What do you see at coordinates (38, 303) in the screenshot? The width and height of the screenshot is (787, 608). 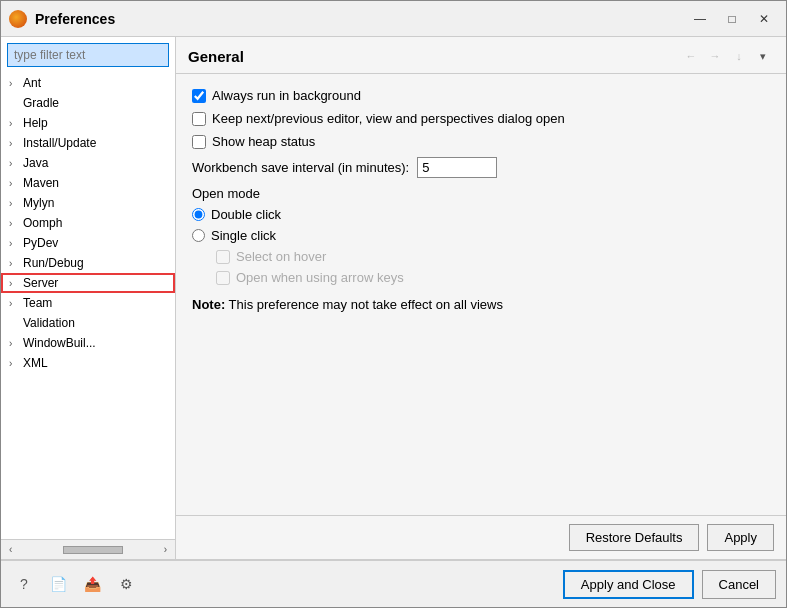 I see `sidebar-item-label: Team` at bounding box center [38, 303].